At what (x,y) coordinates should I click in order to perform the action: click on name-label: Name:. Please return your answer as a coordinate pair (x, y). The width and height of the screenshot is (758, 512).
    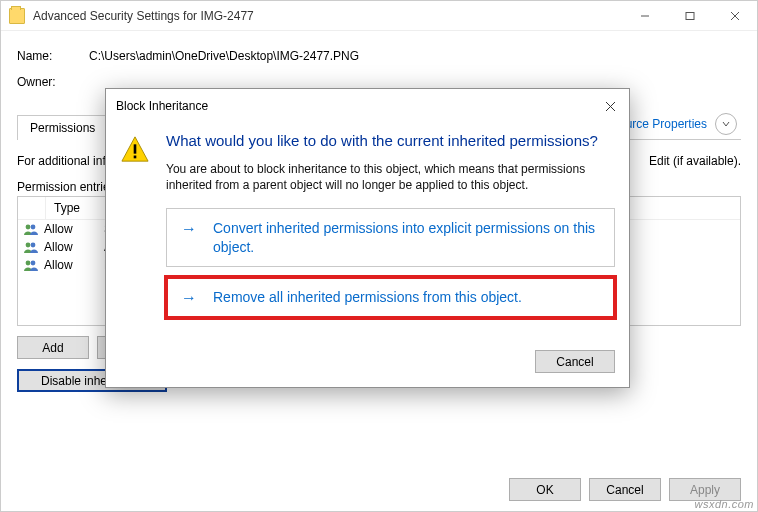
    Looking at the image, I should click on (53, 56).